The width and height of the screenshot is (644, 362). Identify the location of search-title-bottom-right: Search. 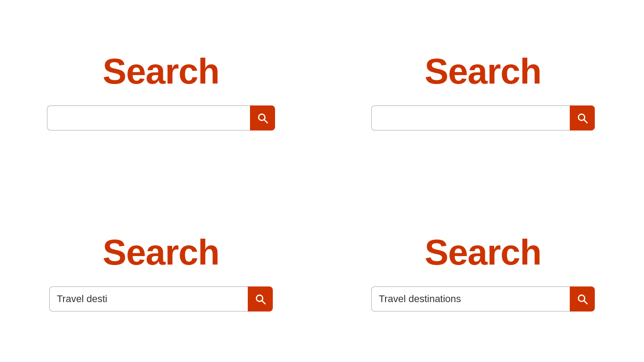
(483, 253).